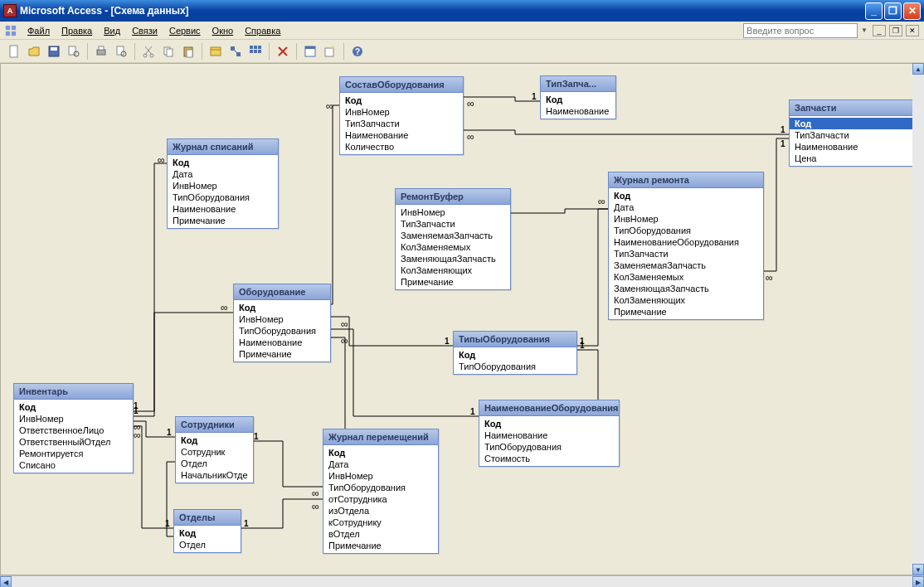 The image size is (924, 587). Describe the element at coordinates (185, 31) in the screenshot. I see `menu-service: Сервис` at that location.